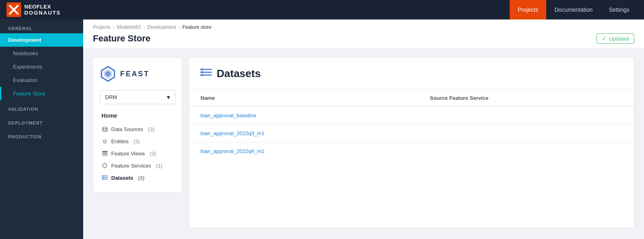 This screenshot has height=239, width=644. What do you see at coordinates (411, 151) in the screenshot?
I see `table-row: loan_approval_2022q4_m1` at bounding box center [411, 151].